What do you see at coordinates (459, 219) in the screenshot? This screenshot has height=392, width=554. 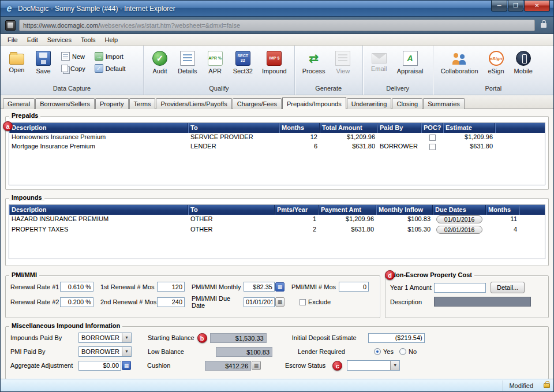 I see `due-date-button: 01/01/2016` at bounding box center [459, 219].